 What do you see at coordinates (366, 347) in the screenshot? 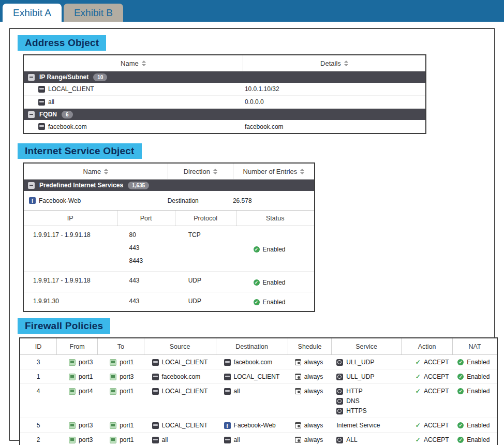
I see `fp-col-service: Service` at bounding box center [366, 347].